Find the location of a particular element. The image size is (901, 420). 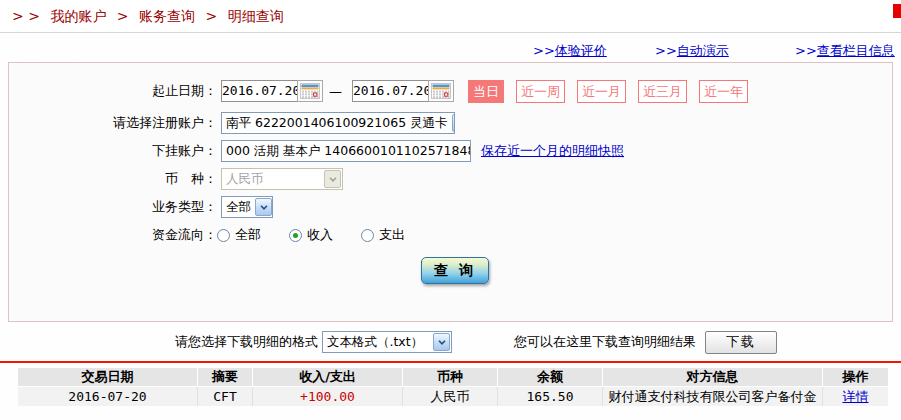

start-date-input: 2016.07.20 is located at coordinates (259, 91).